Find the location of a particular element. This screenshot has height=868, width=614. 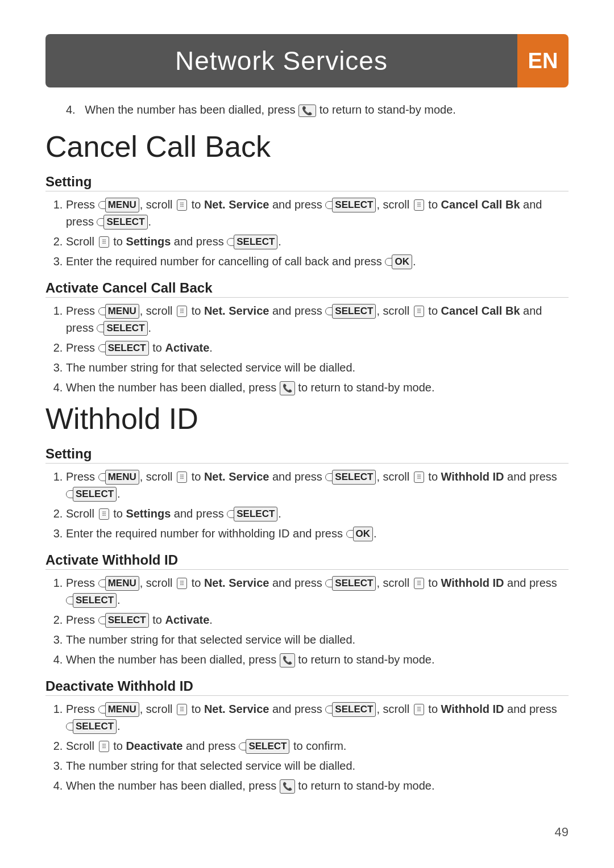

header-bar: Network Services EN is located at coordinates (307, 61).